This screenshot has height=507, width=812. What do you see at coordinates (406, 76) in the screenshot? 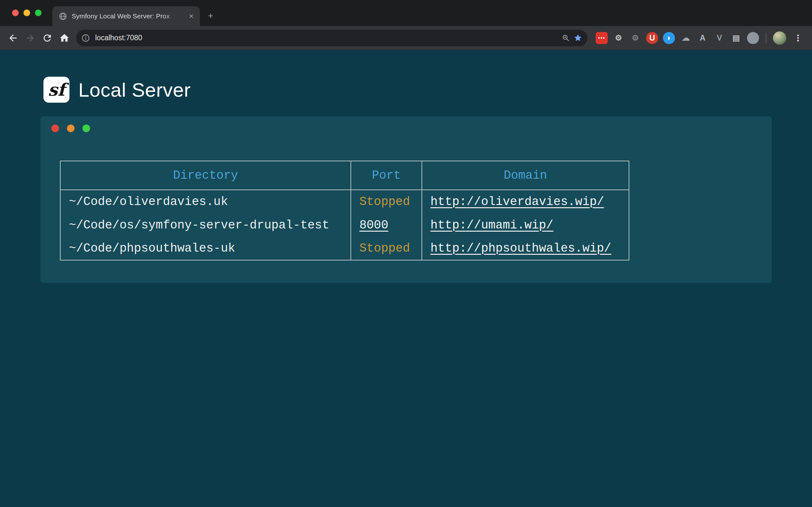
I see `page-header: sf Local Server` at bounding box center [406, 76].